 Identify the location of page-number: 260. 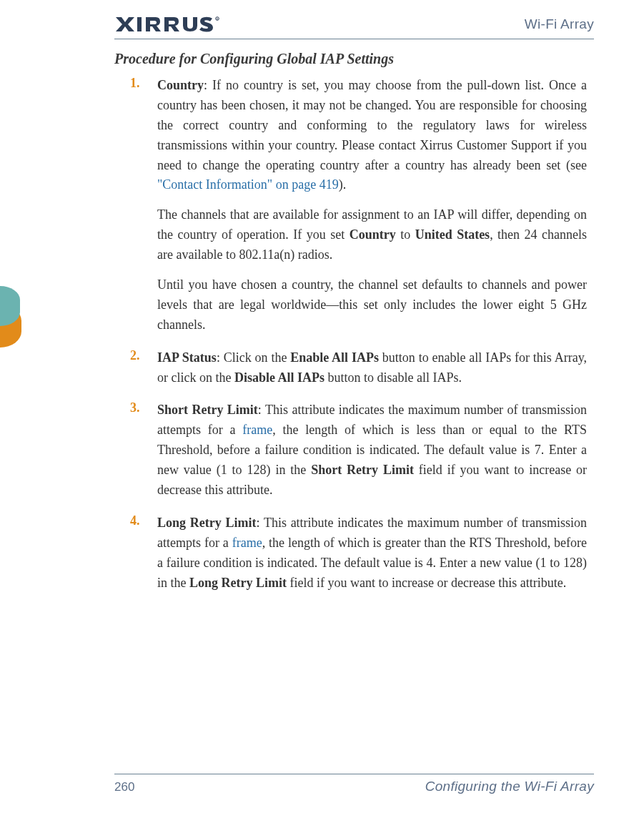
(124, 787).